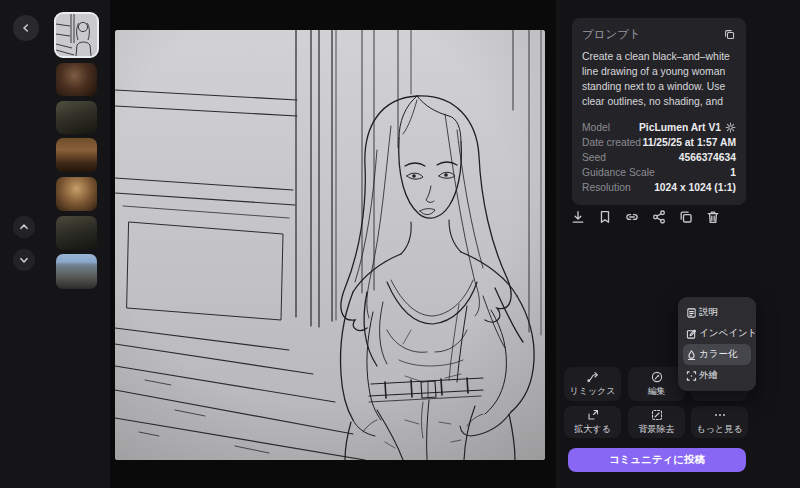 The height and width of the screenshot is (488, 800). Describe the element at coordinates (659, 158) in the screenshot. I see `metadata-card: Model PicLumen Art V1 Date created 11/25…` at that location.